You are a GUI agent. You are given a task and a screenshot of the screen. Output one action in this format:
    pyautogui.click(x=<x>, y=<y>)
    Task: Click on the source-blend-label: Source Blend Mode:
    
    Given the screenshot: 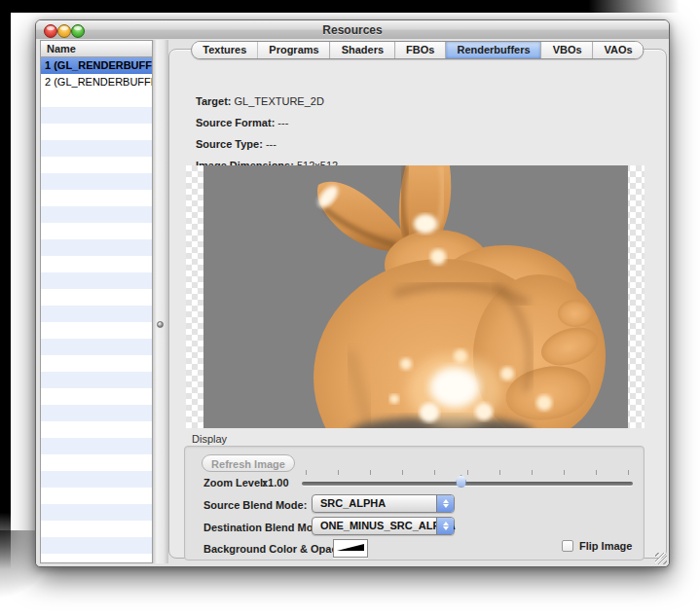 What is the action you would take?
    pyautogui.click(x=255, y=505)
    